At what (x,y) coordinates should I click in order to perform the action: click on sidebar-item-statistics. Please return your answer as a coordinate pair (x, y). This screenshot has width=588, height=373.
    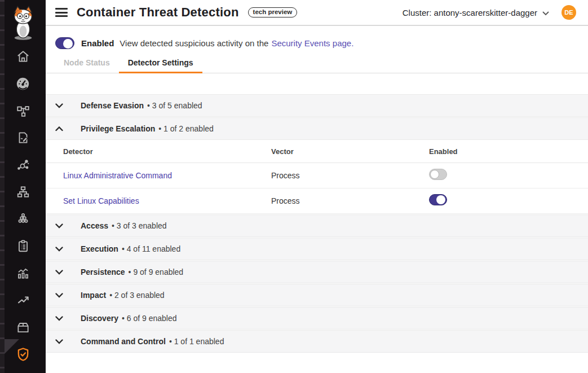
    Looking at the image, I should click on (23, 273).